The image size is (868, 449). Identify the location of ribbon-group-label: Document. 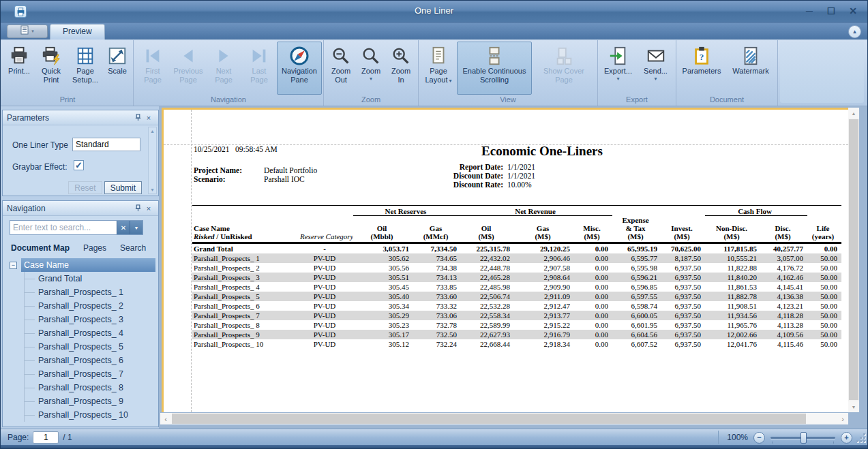
(727, 100).